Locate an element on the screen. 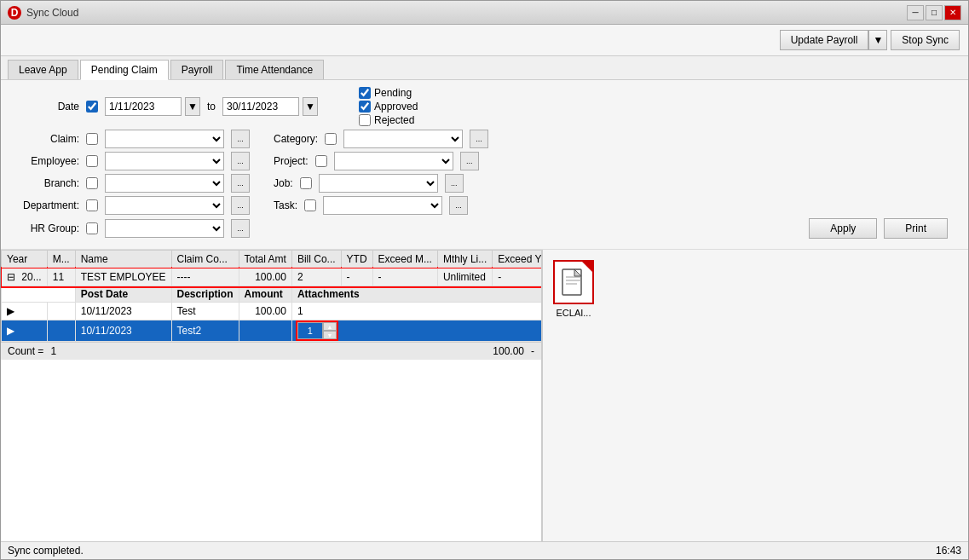 The image size is (969, 560). date-from-input is located at coordinates (143, 107).